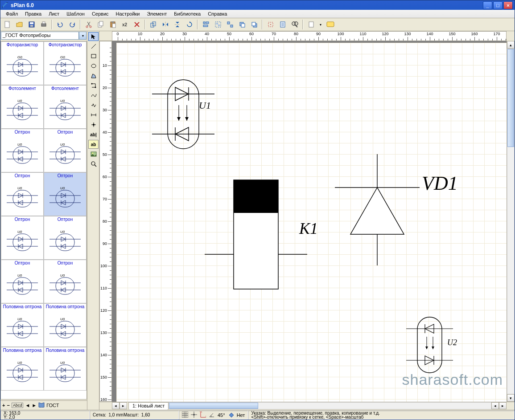 The width and height of the screenshot is (515, 420). Describe the element at coordinates (511, 45) in the screenshot. I see `scroll-up-icon: ▴` at that location.